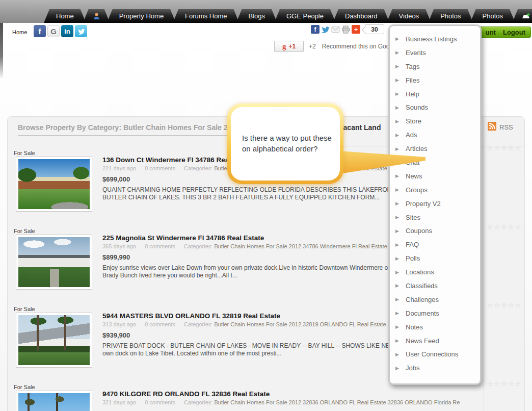 Image resolution: width=532 pixels, height=411 pixels. What do you see at coordinates (435, 66) in the screenshot?
I see `dropdown-menu-item: ▶ Tags` at bounding box center [435, 66].